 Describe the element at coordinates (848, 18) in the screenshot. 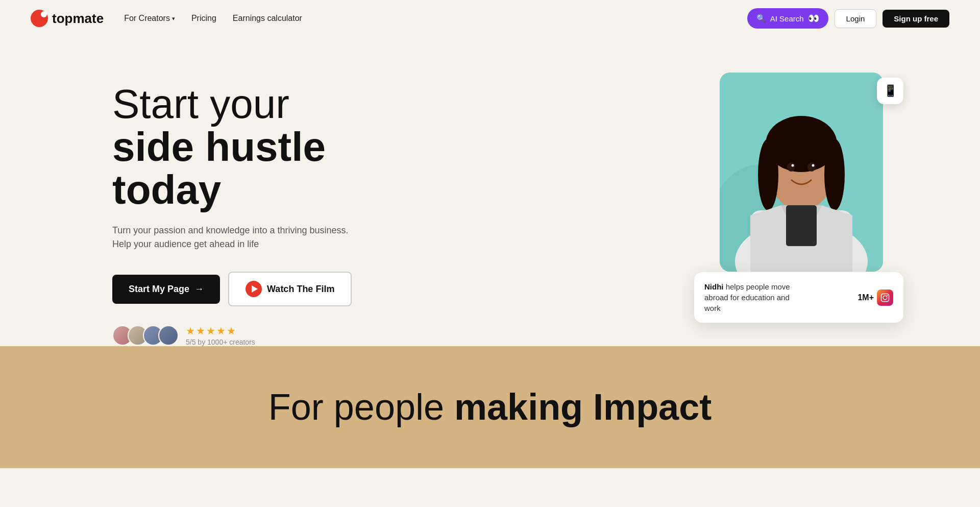

I see `nav-right: 🔍 AI Search 👀 Login Sign up free` at that location.